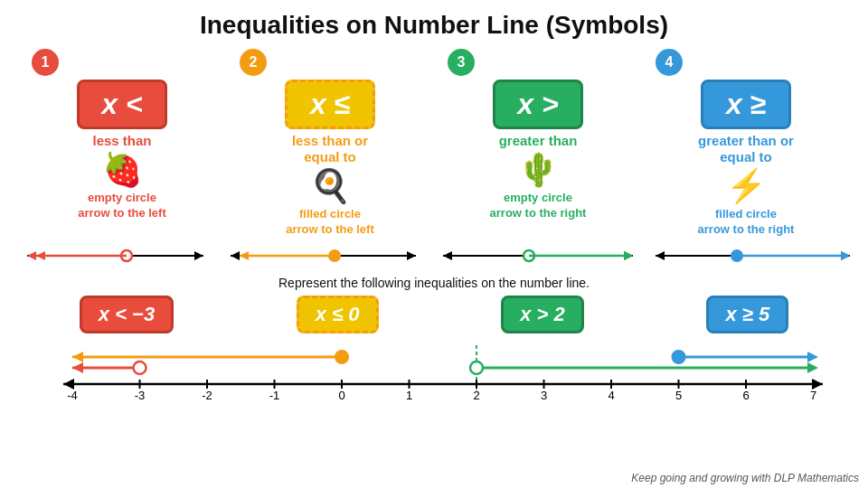 The width and height of the screenshot is (868, 488). What do you see at coordinates (538, 136) in the screenshot?
I see `block-greater-than: 3 x > greater than 🌵 empty circlearrow t…` at bounding box center [538, 136].